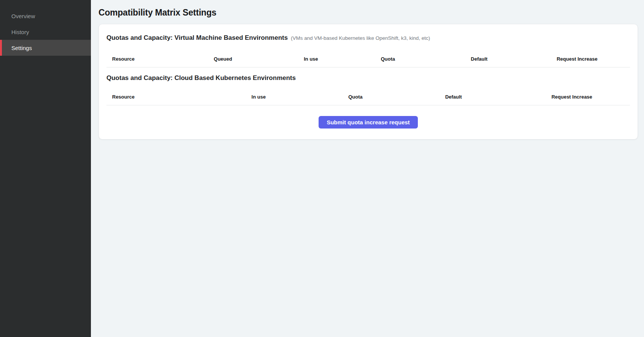 The image size is (644, 337). Describe the element at coordinates (368, 59) in the screenshot. I see `table-header-row: ResourceQueuedIn useQuotaDefaultRequest …` at that location.